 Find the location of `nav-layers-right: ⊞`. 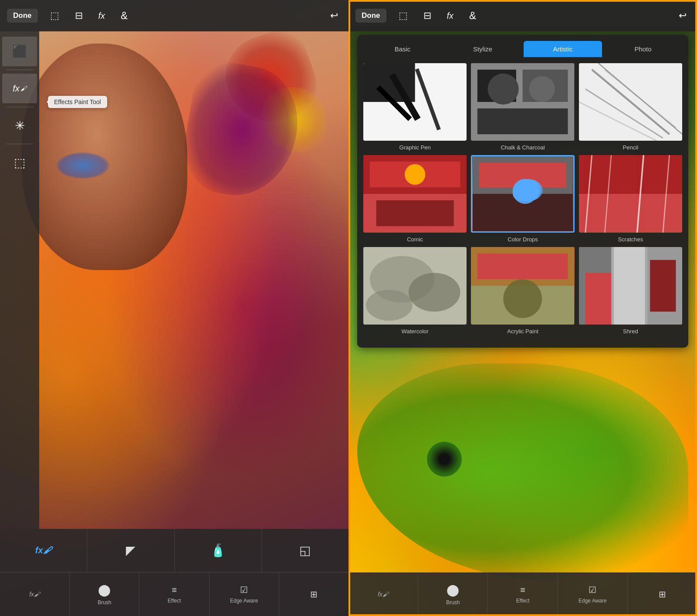

nav-layers-right: ⊞ is located at coordinates (662, 594).